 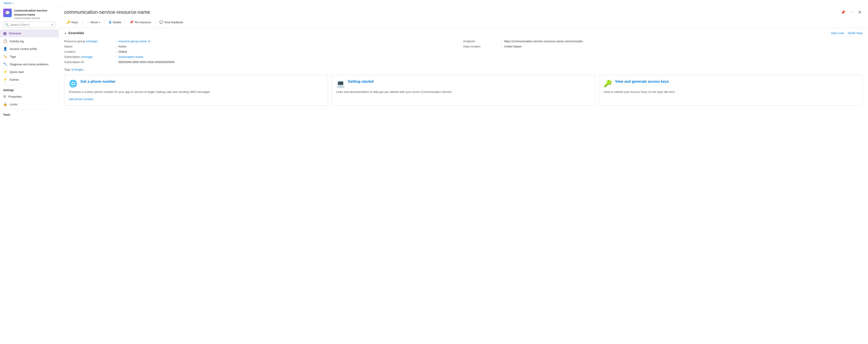 I want to click on sidebar-item-properties: ⚙ Properties, so click(x=29, y=96).